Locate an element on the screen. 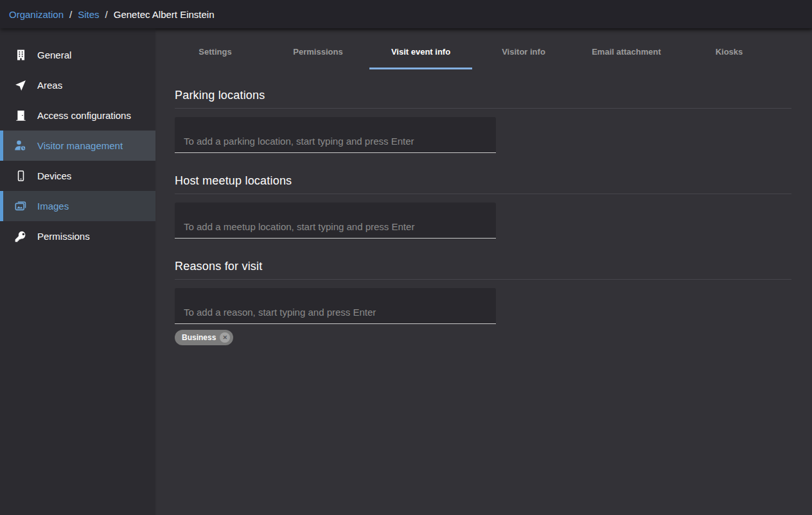  tab-label: Email attachment is located at coordinates (626, 51).